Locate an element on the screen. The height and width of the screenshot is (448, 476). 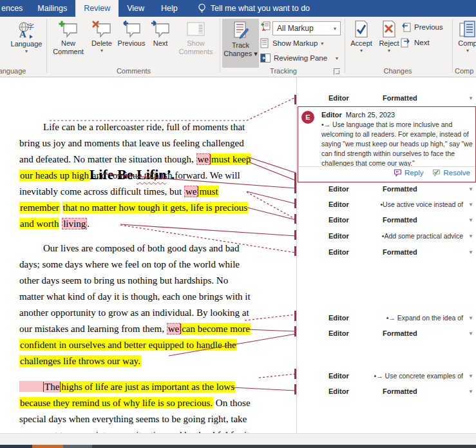
highlighted-text-run: living is located at coordinates (75, 224).